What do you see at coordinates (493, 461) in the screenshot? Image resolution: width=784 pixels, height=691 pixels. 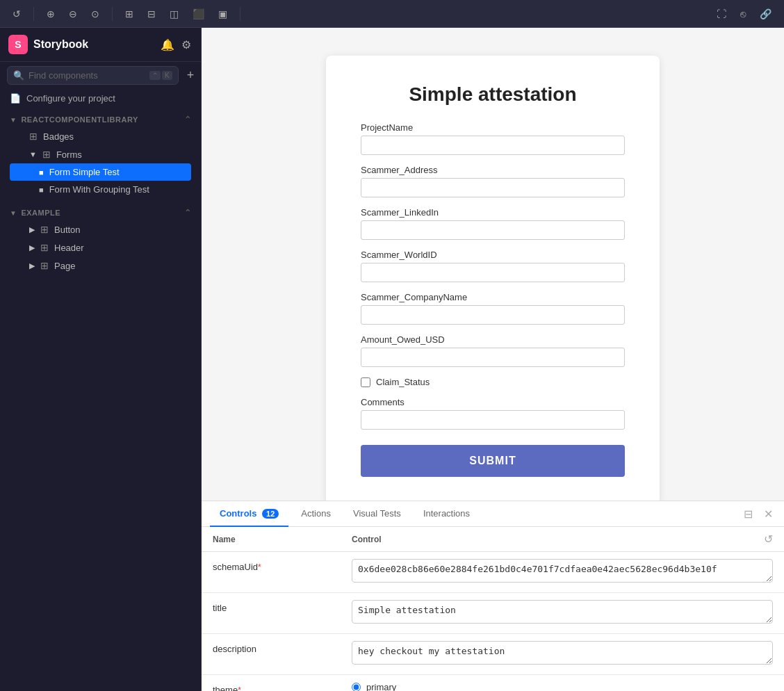 I see `submit-button: SUBMIT` at bounding box center [493, 461].